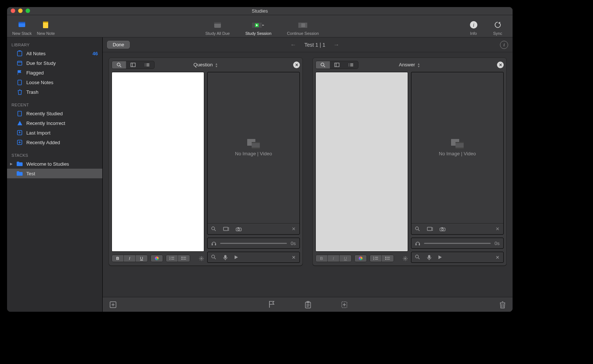 The height and width of the screenshot is (364, 593). What do you see at coordinates (498, 27) in the screenshot?
I see `sync-button: Sync` at bounding box center [498, 27].